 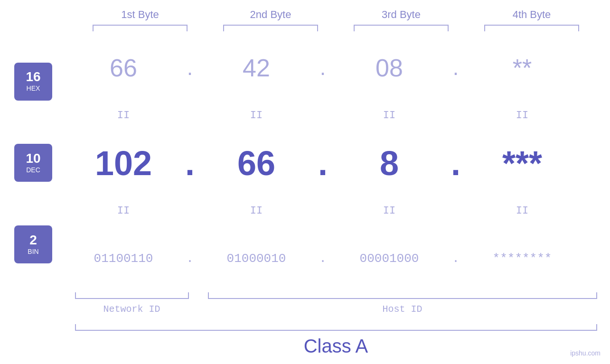 I want to click on bin-badge: 2 BIN, so click(x=33, y=244).